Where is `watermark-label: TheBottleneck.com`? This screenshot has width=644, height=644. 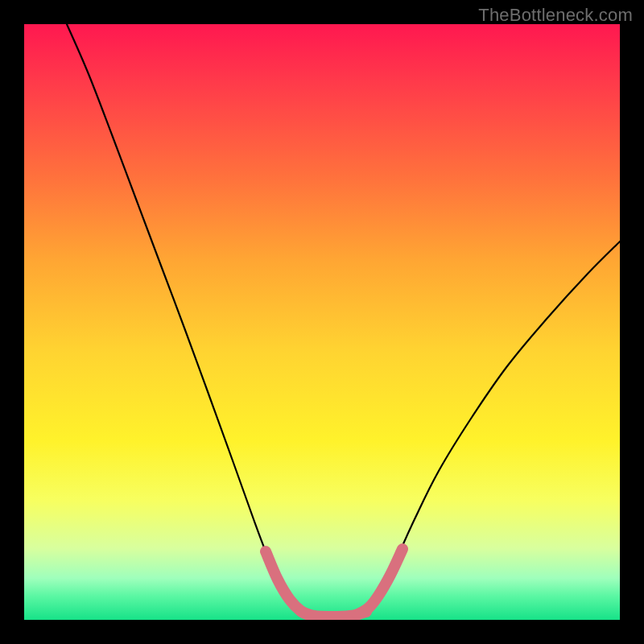
watermark-label: TheBottleneck.com is located at coordinates (555, 15).